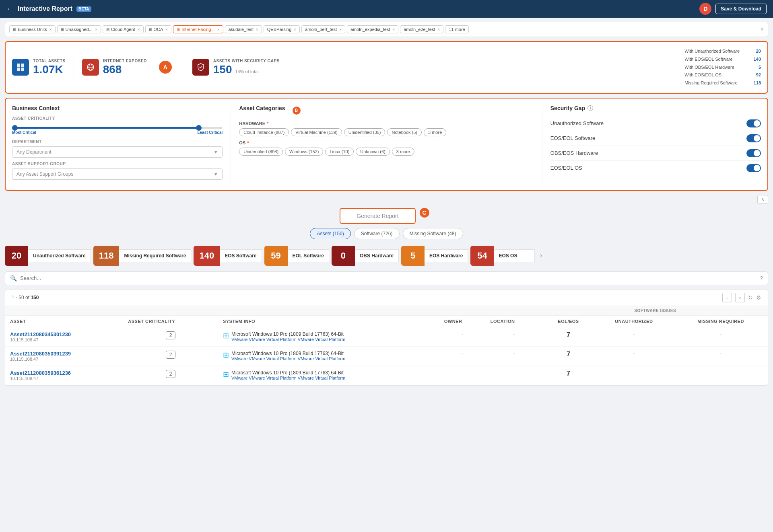 The width and height of the screenshot is (773, 532). I want to click on department-select: Any Department ▼, so click(117, 152).